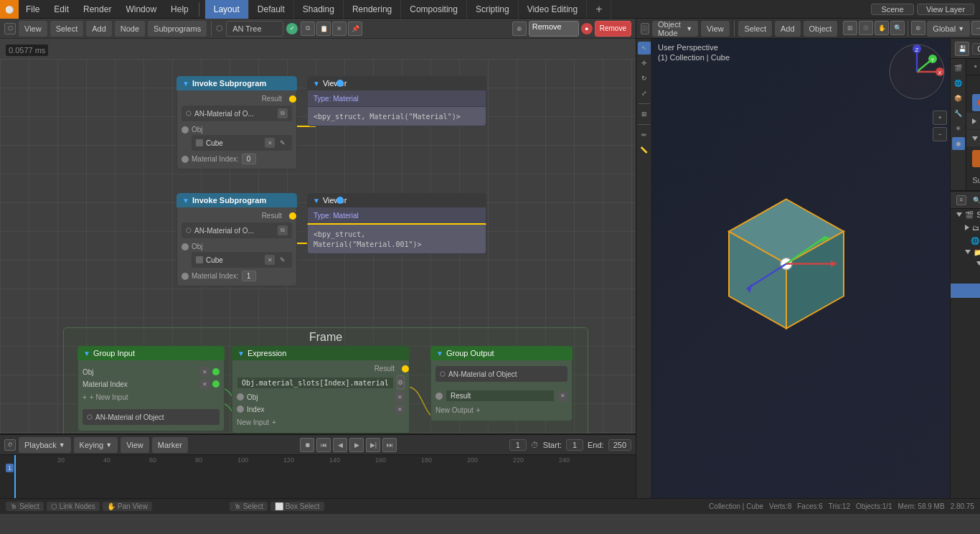  What do you see at coordinates (141, 9) in the screenshot?
I see `menu-window: Window` at bounding box center [141, 9].